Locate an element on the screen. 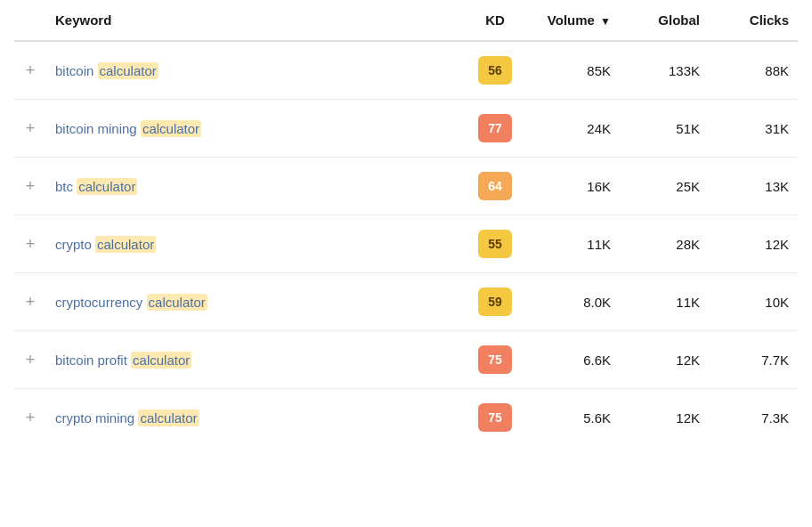  kd-cell: 55 is located at coordinates (495, 244).